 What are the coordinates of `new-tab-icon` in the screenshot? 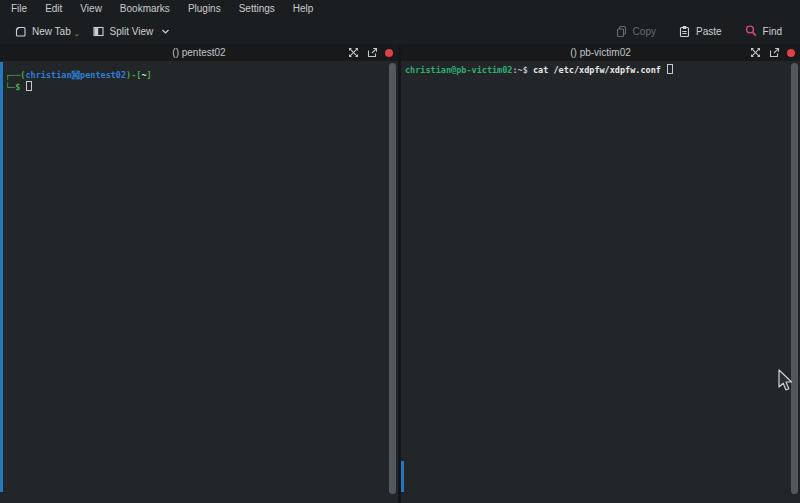 It's located at (20, 32).